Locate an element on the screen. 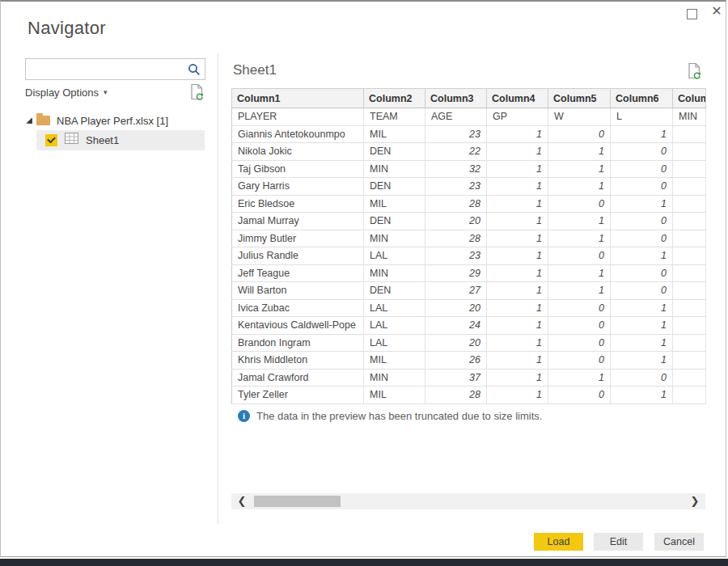 Image resolution: width=728 pixels, height=566 pixels. table-cell: 26 is located at coordinates (456, 361).